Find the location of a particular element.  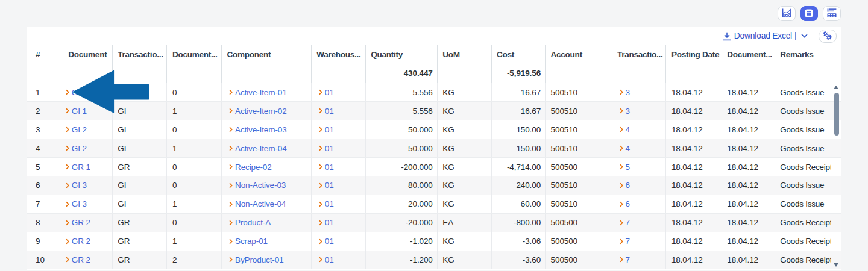

table-row: 2GI 1GI1Active-Item-02015.556KG16.675005… is located at coordinates (434, 111).